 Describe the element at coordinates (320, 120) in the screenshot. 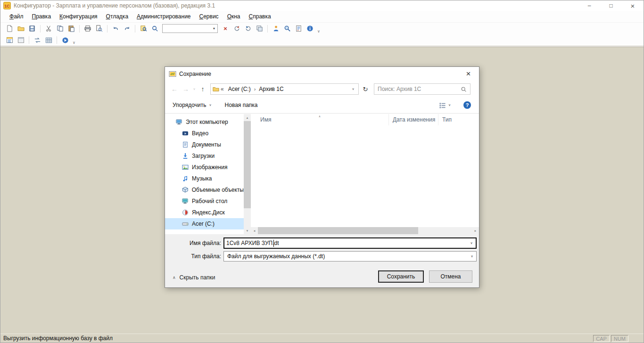

I see `column-header-name: Имя ∧` at that location.